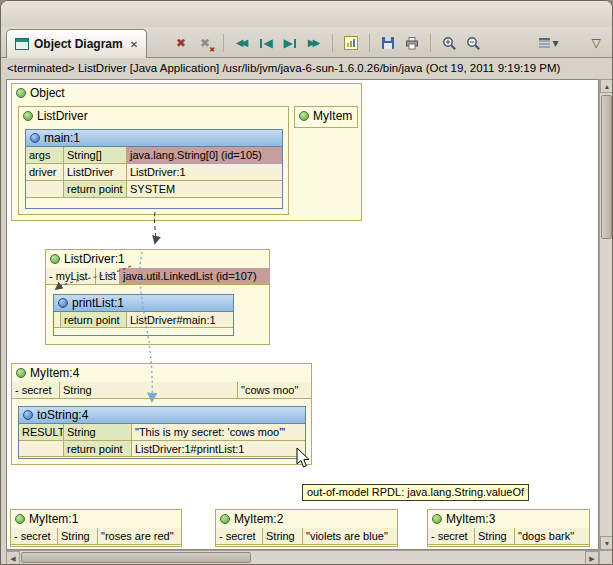 The height and width of the screenshot is (565, 613). I want to click on box-title: MyItem:4, so click(54, 373).